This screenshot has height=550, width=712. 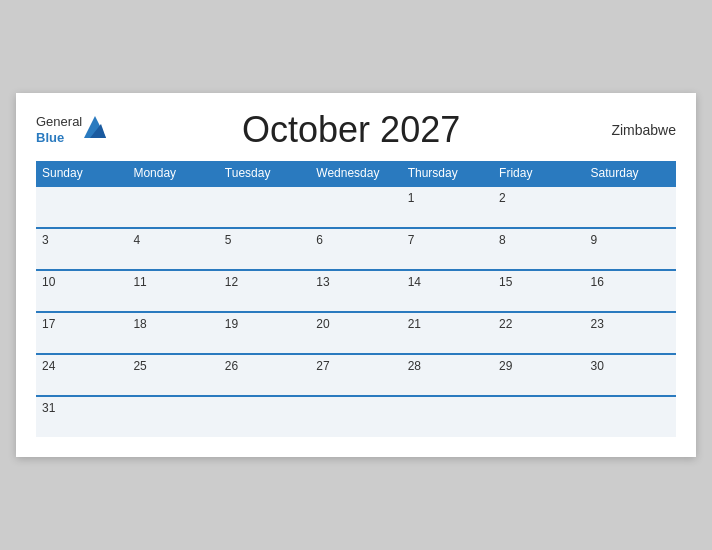 I want to click on day-cell: 29, so click(x=538, y=375).